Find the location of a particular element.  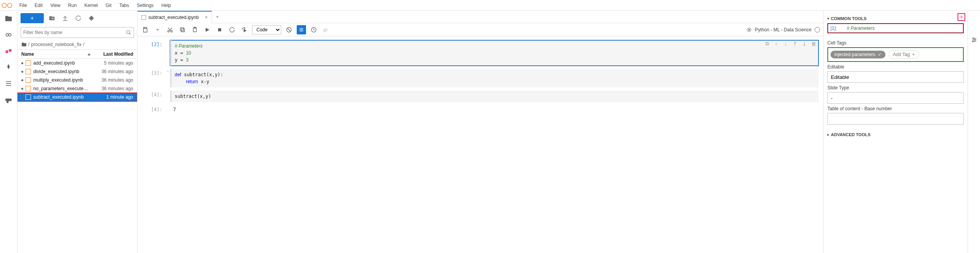

new-folder-icon is located at coordinates (52, 18).